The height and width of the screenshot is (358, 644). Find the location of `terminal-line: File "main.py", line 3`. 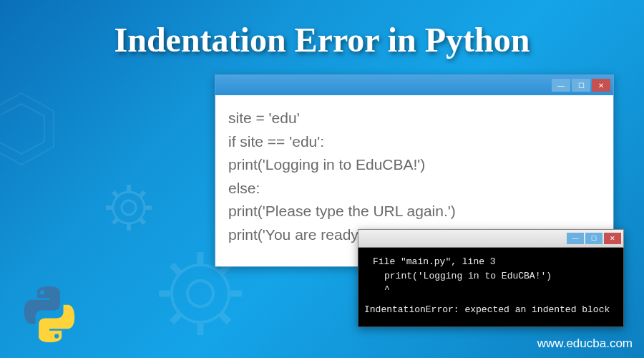

terminal-line: File "main.py", line 3 is located at coordinates (491, 262).